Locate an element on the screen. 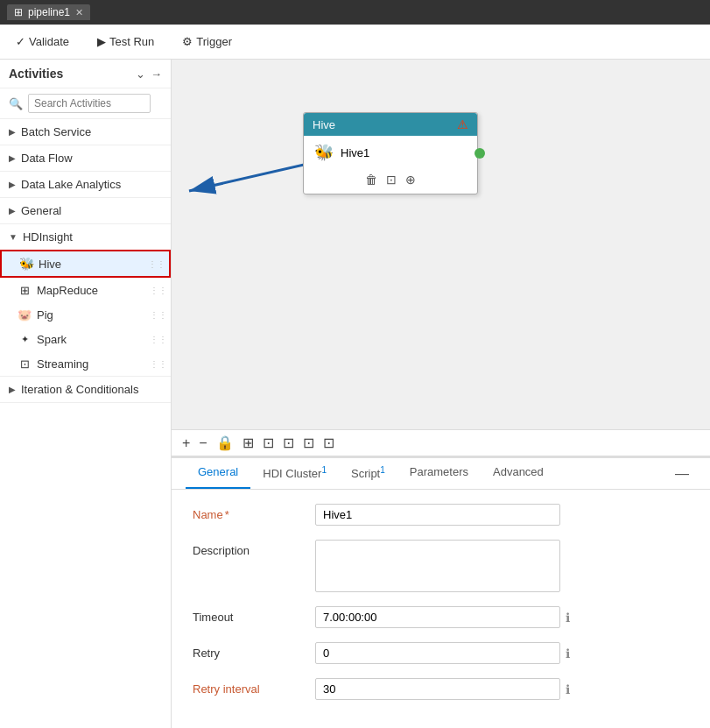  node-actions: 🗑 ⊡ ⊕ is located at coordinates (390, 181).